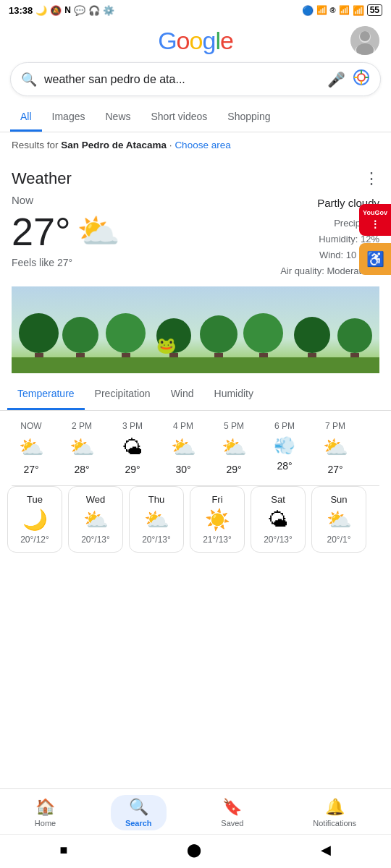  I want to click on saved-icon: 🔖, so click(232, 807).